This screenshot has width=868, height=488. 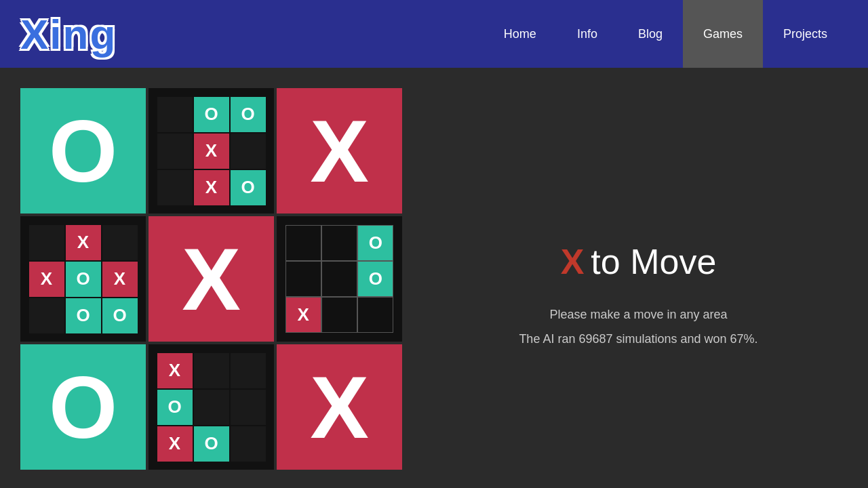 What do you see at coordinates (638, 327) in the screenshot?
I see `game-prompt: Please make a move in any area The AI ra…` at bounding box center [638, 327].